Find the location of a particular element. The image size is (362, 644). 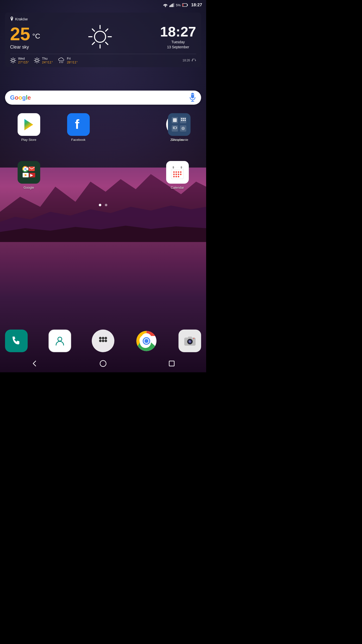

temperature-value: 25 is located at coordinates (20, 34).